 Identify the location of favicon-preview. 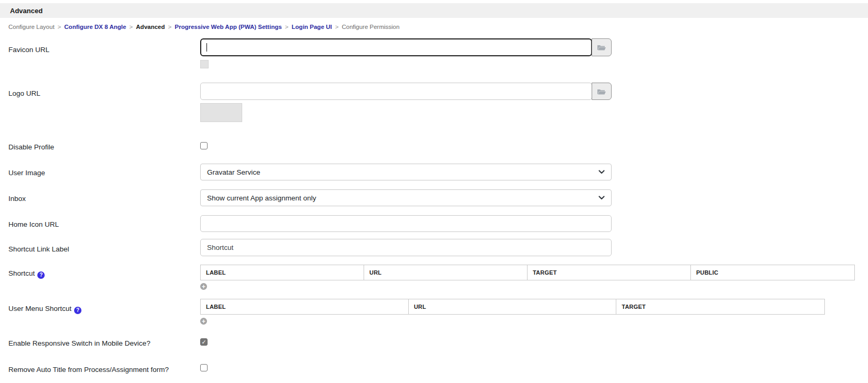
(204, 64).